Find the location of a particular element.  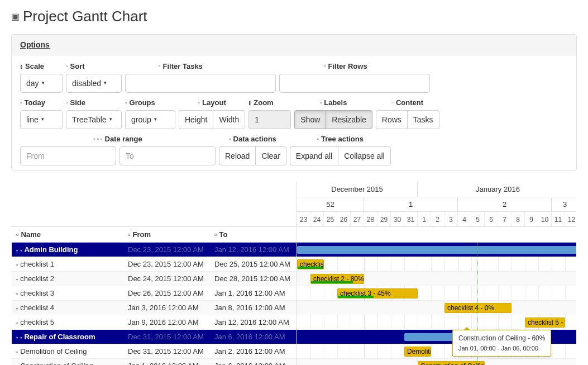

row-from: Dec 31, 2015 12:00 AM is located at coordinates (166, 351).